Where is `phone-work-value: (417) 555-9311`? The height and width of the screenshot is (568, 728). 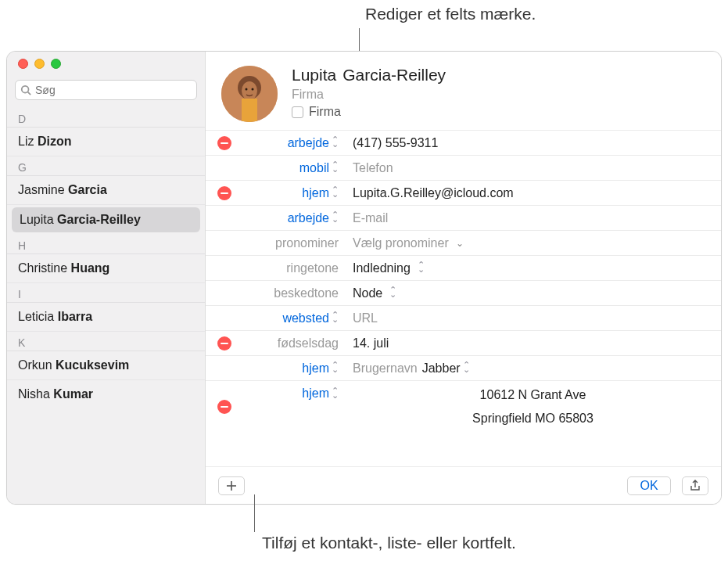
phone-work-value: (417) 555-9311 is located at coordinates (533, 143).